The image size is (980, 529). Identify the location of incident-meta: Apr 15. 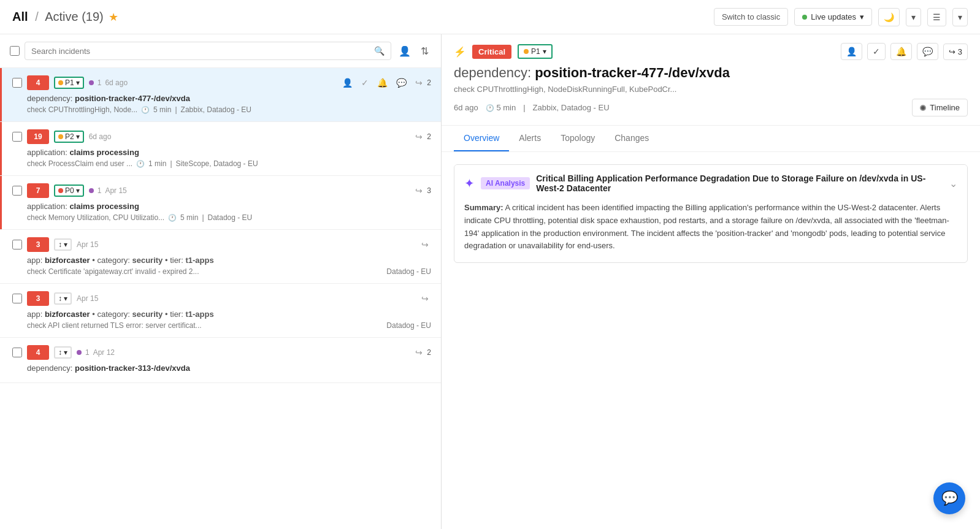
(87, 299).